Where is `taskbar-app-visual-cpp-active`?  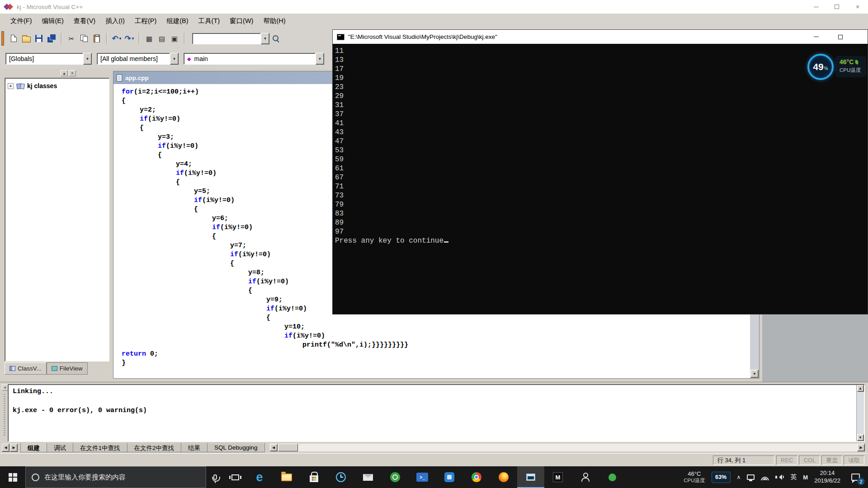
taskbar-app-visual-cpp-active is located at coordinates (531, 477).